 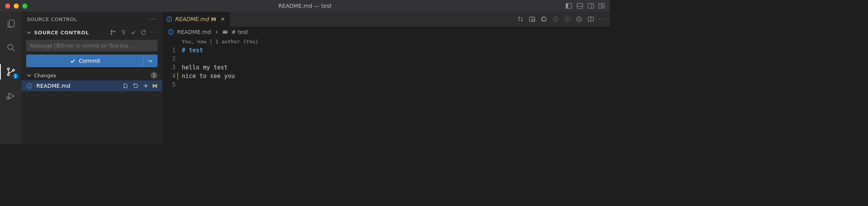 I want to click on line-gutter: 1 2 3 4 5, so click(x=172, y=63).